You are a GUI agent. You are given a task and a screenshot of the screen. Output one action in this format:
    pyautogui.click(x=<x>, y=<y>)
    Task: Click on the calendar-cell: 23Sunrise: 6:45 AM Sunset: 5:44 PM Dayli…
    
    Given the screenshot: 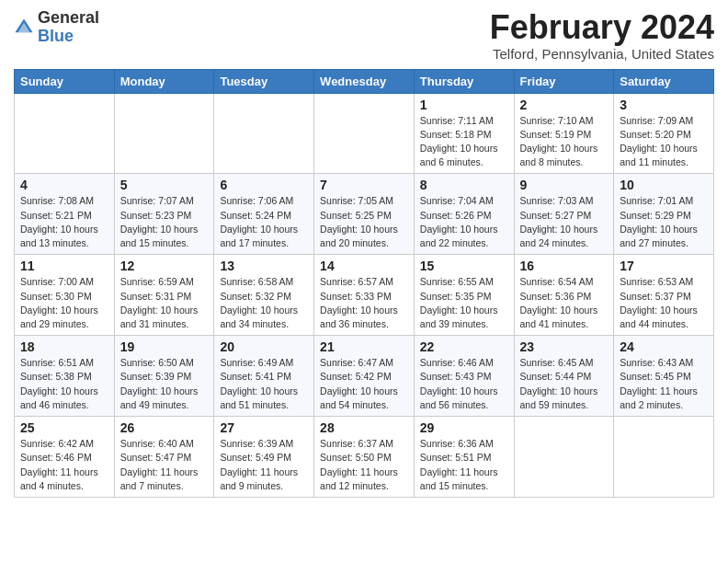 What is the action you would take?
    pyautogui.click(x=564, y=376)
    